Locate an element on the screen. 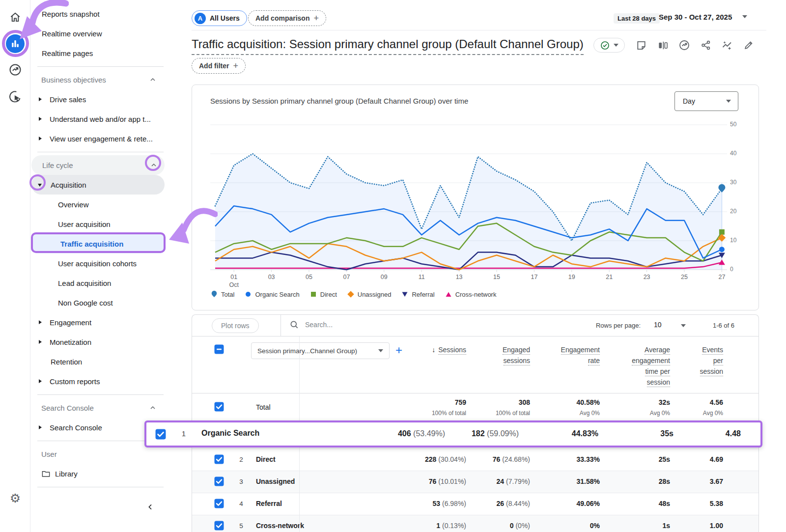 This screenshot has width=786, height=532. sidebar-item-understand-web-and-or-app-t: Understand web and/or app t... is located at coordinates (105, 119).